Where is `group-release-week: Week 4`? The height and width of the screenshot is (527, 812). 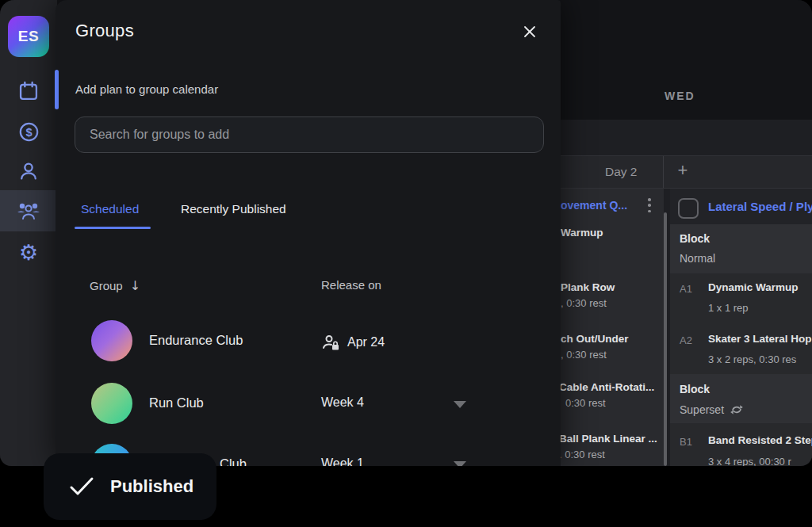
group-release-week: Week 4 is located at coordinates (343, 403).